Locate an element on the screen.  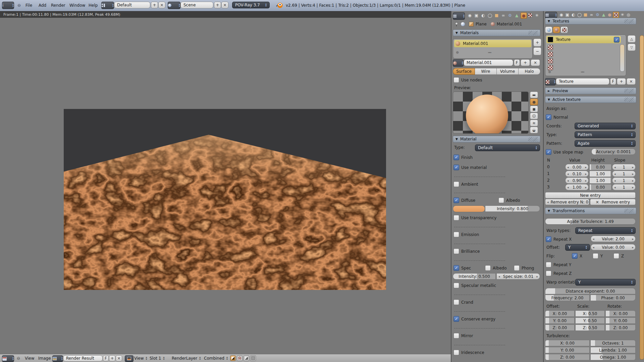
tab-render: ◉ is located at coordinates (561, 15).